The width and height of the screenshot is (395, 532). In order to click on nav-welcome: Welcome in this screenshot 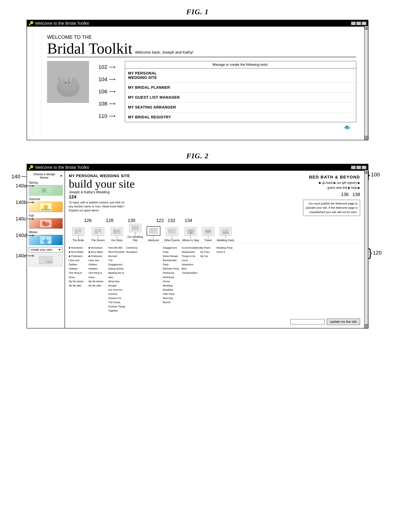, I will do `click(154, 234)`.